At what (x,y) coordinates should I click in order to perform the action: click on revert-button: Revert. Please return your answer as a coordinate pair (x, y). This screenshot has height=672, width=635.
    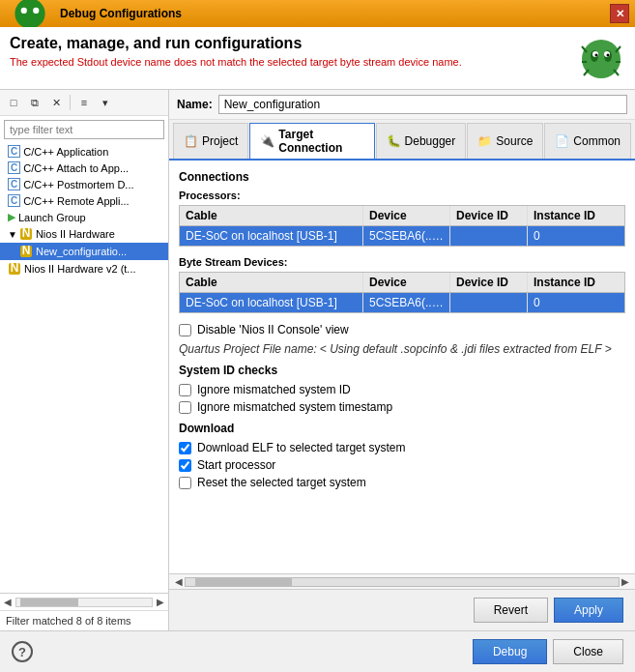
    Looking at the image, I should click on (510, 610).